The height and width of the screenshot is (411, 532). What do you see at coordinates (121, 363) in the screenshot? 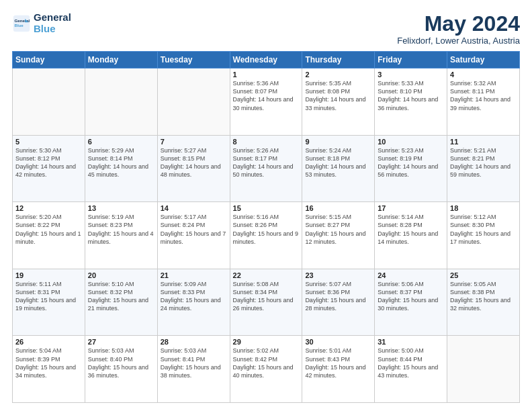
I see `day-info: Sunrise: 5:03 AMSunset: 8:40 PMDaylight:…` at bounding box center [121, 363].